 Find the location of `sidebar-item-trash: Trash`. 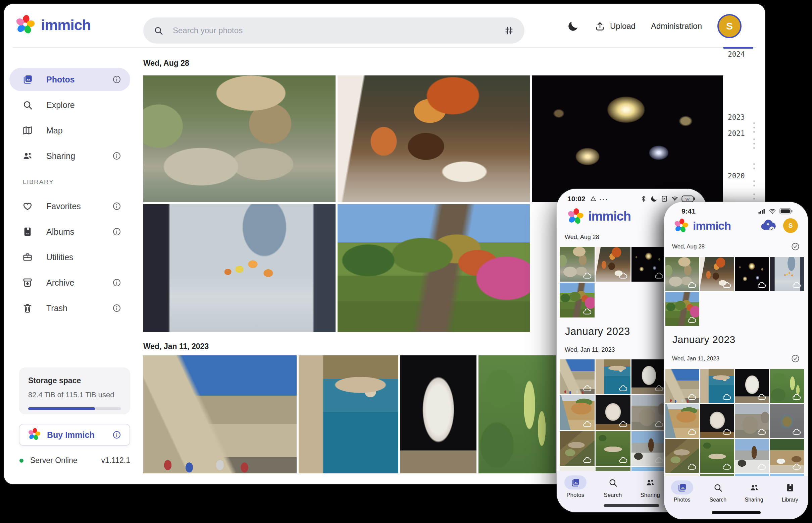

sidebar-item-trash: Trash is located at coordinates (70, 308).